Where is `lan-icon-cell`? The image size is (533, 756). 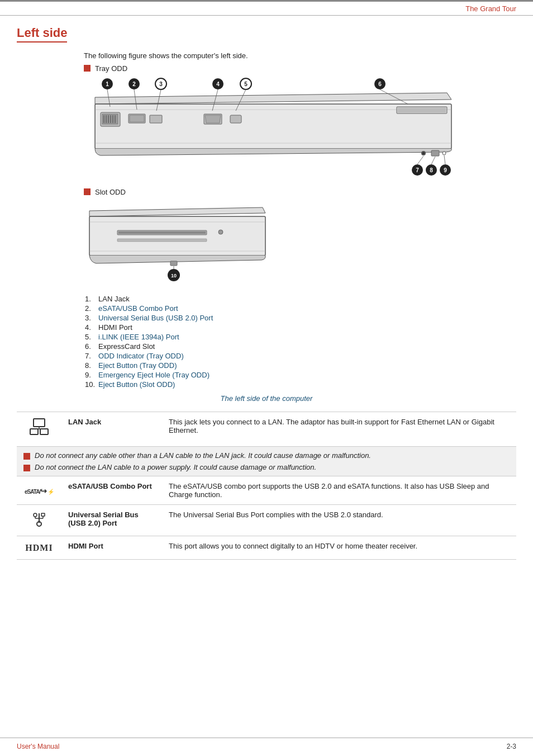 lan-icon-cell is located at coordinates (39, 429).